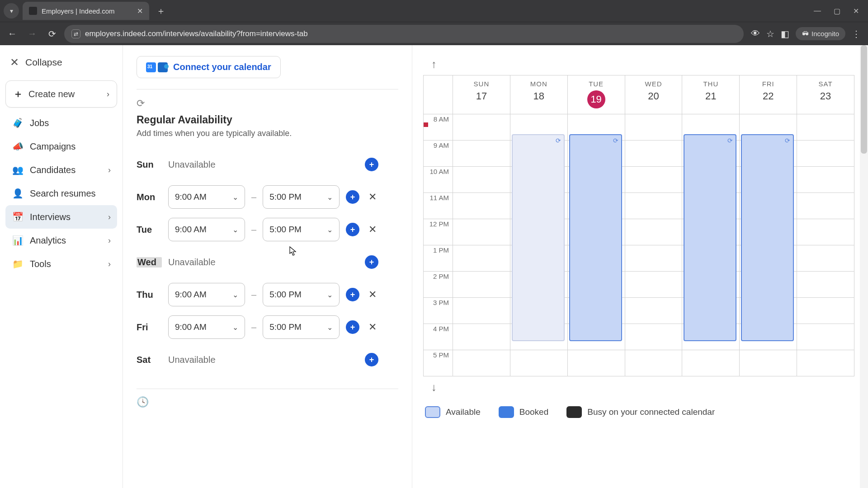  What do you see at coordinates (76, 34) in the screenshot?
I see `site-info-icon: ⇄` at bounding box center [76, 34].